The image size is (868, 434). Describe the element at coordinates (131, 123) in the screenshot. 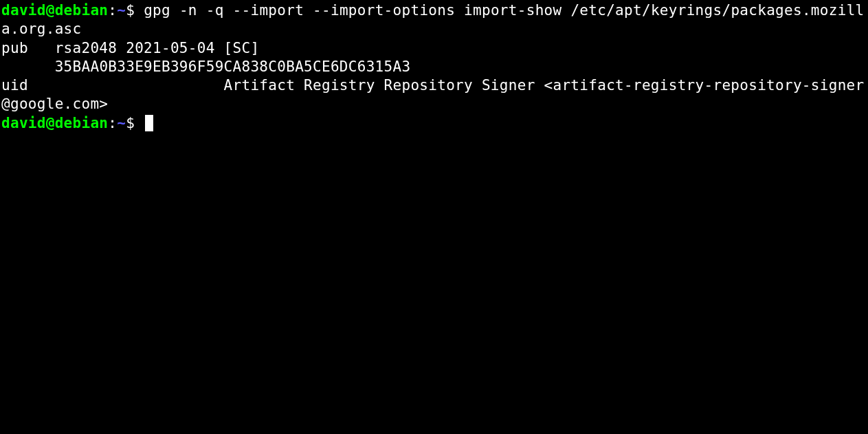

I see `prompt-symbol-2: $` at that location.